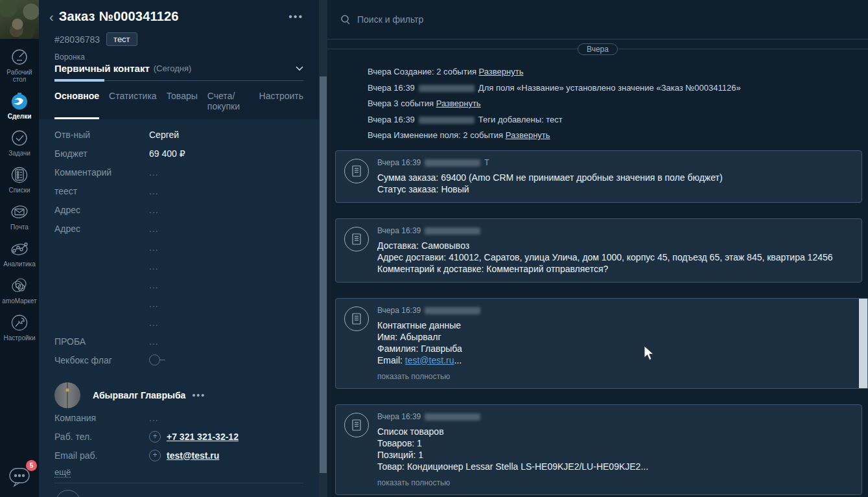  Describe the element at coordinates (599, 250) in the screenshot. I see `note-card: Вчера 16:39 Доставка: Самовывоз Адрес до…` at that location.